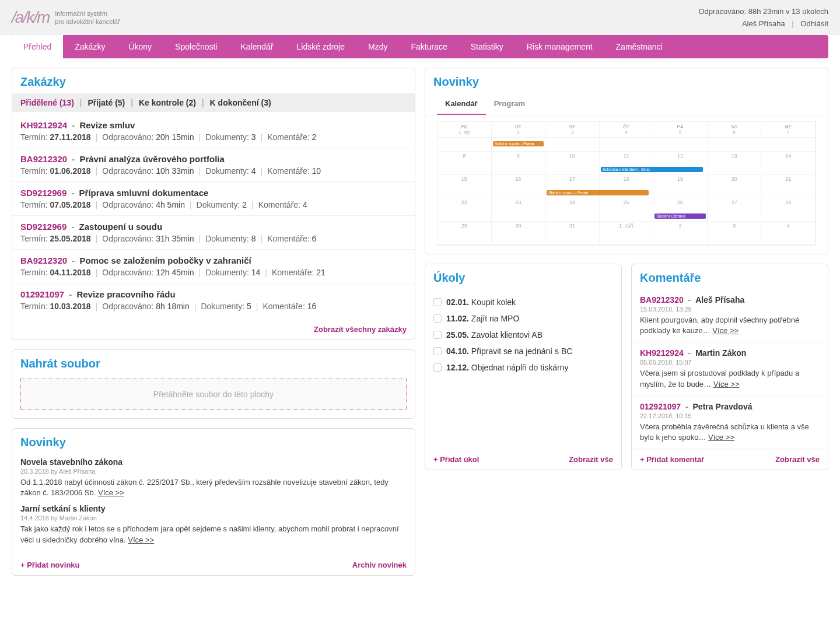 Image resolution: width=840 pixels, height=630 pixels. Describe the element at coordinates (730, 316) in the screenshot. I see `comment-item: BA9212320 - Aleš Přísaha15.03.2018, 13:2…` at that location.